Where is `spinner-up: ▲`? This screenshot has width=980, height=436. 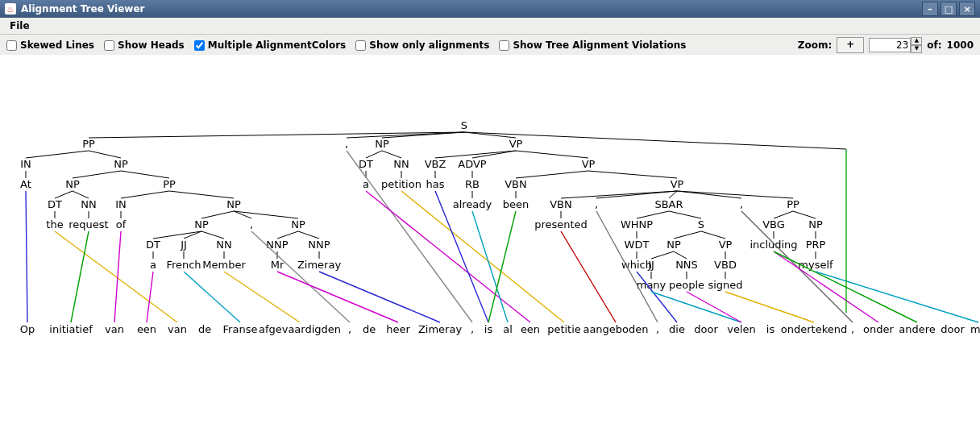 spinner-up: ▲ is located at coordinates (916, 41).